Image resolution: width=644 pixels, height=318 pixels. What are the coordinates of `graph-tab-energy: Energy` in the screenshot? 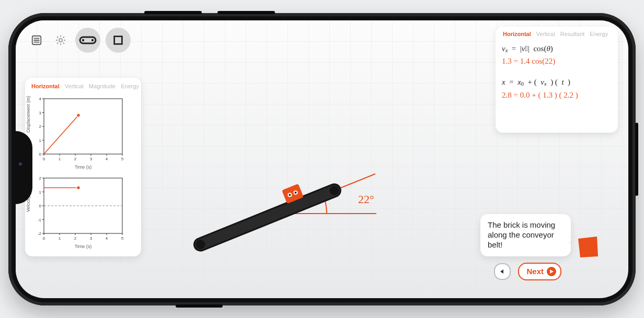 It's located at (130, 86).